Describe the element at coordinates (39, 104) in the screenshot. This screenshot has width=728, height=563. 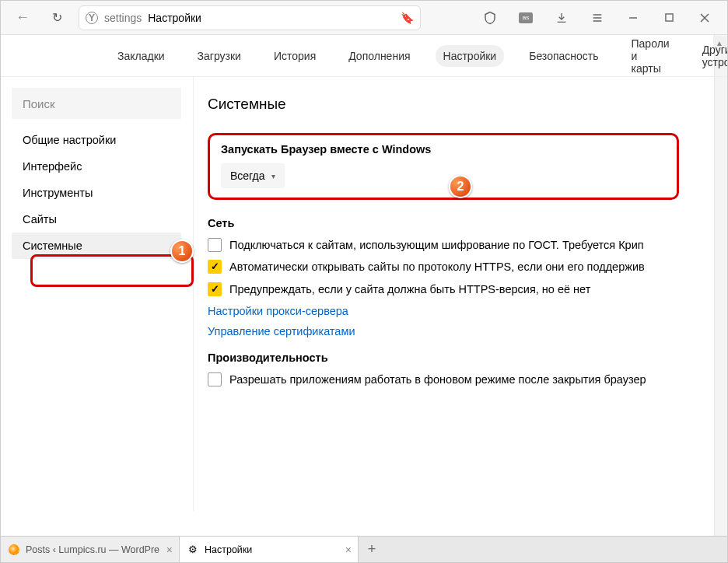
I see `search-placeholder: Поиск` at that location.